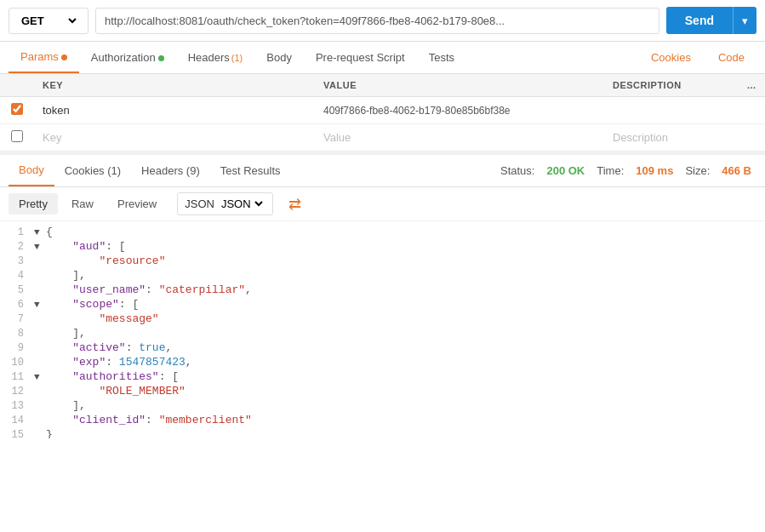 This screenshot has height=532, width=765. What do you see at coordinates (17, 136) in the screenshot?
I see `placeholder-checkbox` at bounding box center [17, 136].